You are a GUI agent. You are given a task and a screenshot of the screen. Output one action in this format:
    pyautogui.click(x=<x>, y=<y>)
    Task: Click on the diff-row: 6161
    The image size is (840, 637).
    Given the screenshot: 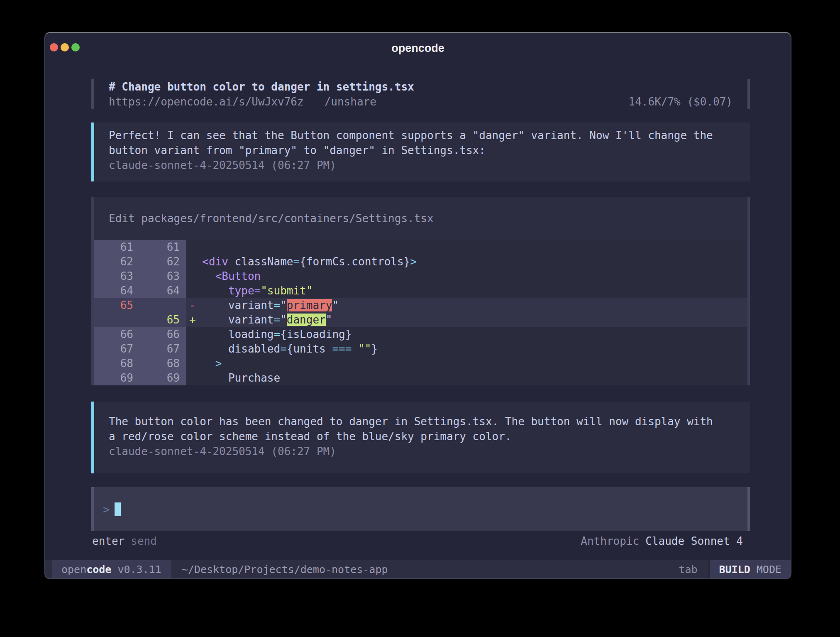 What is the action you would take?
    pyautogui.click(x=421, y=247)
    